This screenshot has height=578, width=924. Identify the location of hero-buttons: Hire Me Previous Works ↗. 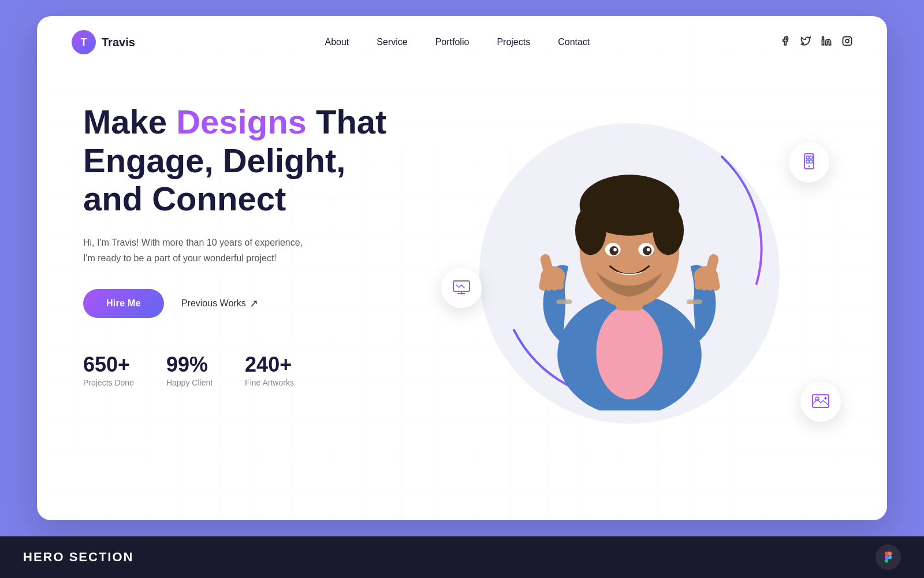
(245, 303).